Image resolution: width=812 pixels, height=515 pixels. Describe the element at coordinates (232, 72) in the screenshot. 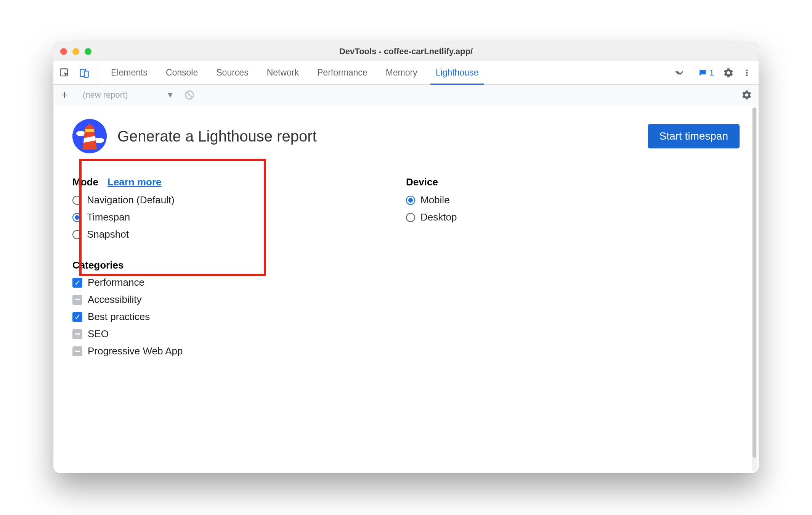

I see `tab-sources: Sources` at that location.